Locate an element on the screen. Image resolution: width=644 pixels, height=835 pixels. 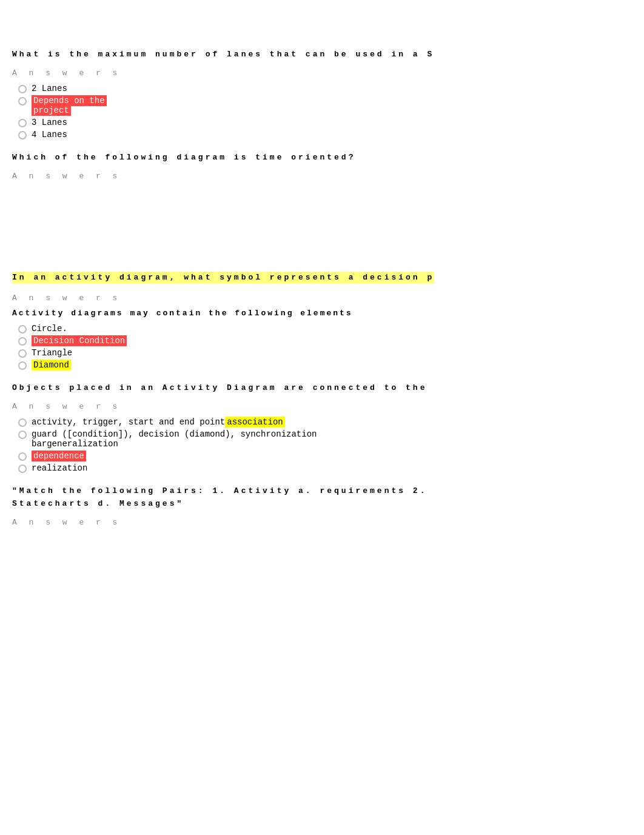
answers-label-3: A n s w e r s is located at coordinates (322, 298).